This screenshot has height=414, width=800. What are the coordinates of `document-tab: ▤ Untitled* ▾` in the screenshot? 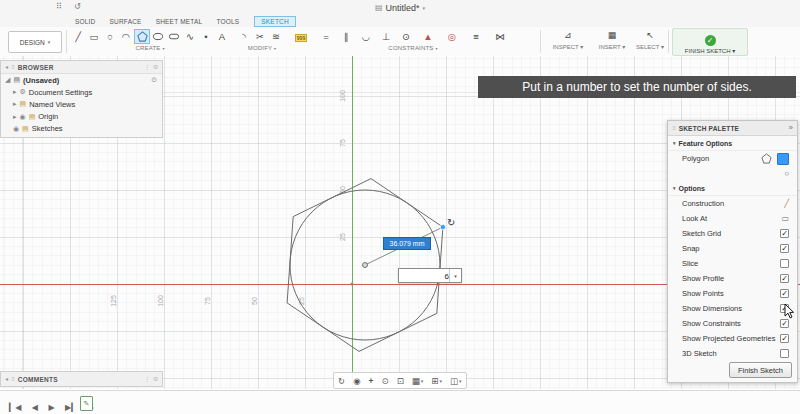 It's located at (400, 8).